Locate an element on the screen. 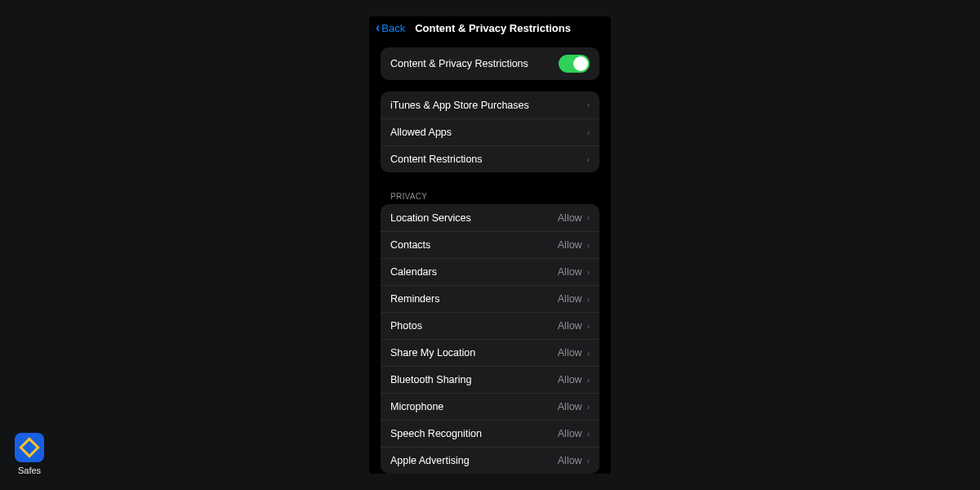 The width and height of the screenshot is (980, 490). contacts-row: Contacts Allow › is located at coordinates (490, 245).